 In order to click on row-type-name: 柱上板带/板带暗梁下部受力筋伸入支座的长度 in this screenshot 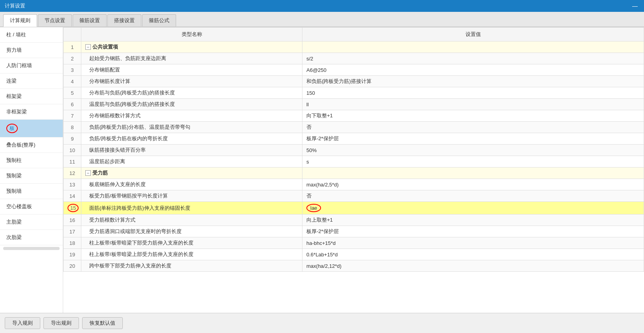, I will do `click(192, 243)`.